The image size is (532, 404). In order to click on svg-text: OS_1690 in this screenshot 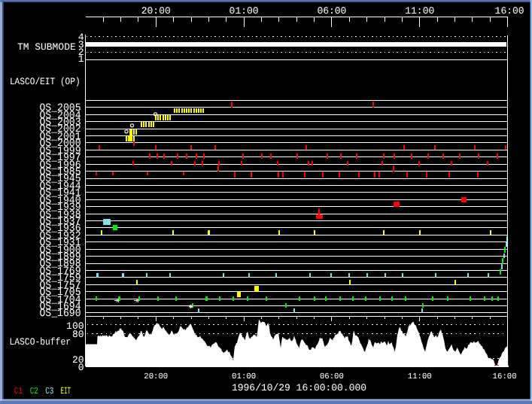, I will do `click(60, 314)`.